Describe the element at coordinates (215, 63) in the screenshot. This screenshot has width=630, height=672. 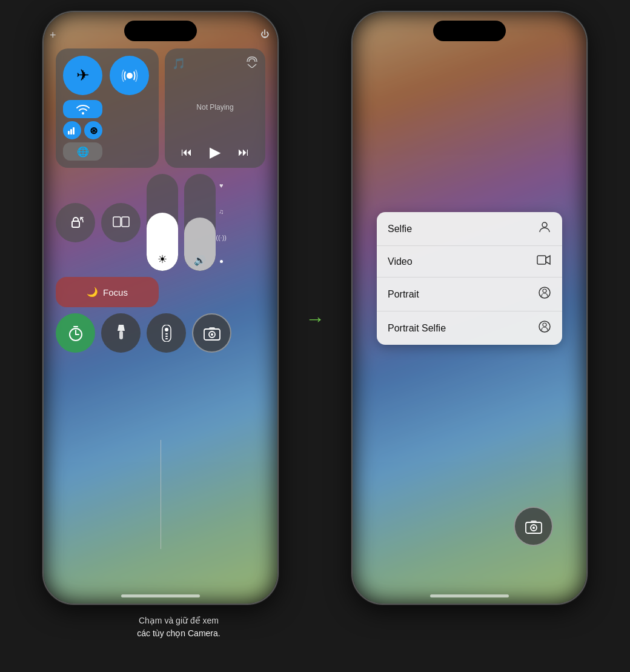
I see `media-top: 🎵` at that location.